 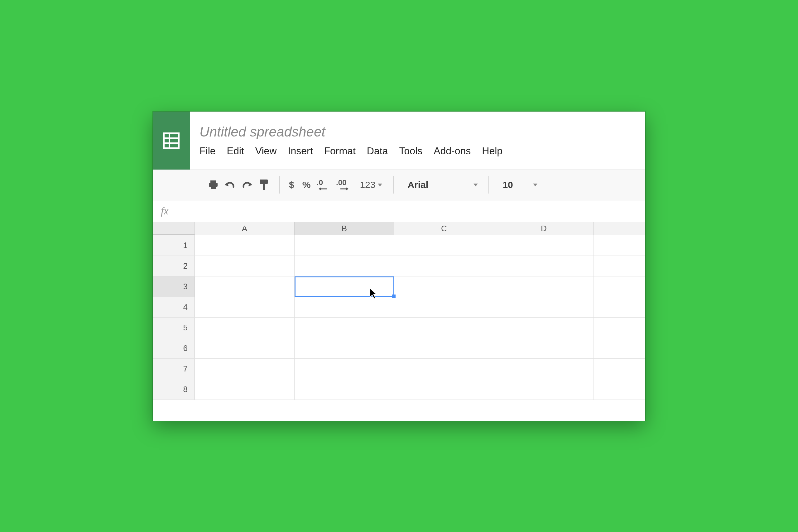 What do you see at coordinates (444, 348) in the screenshot?
I see `cell-c6` at bounding box center [444, 348].